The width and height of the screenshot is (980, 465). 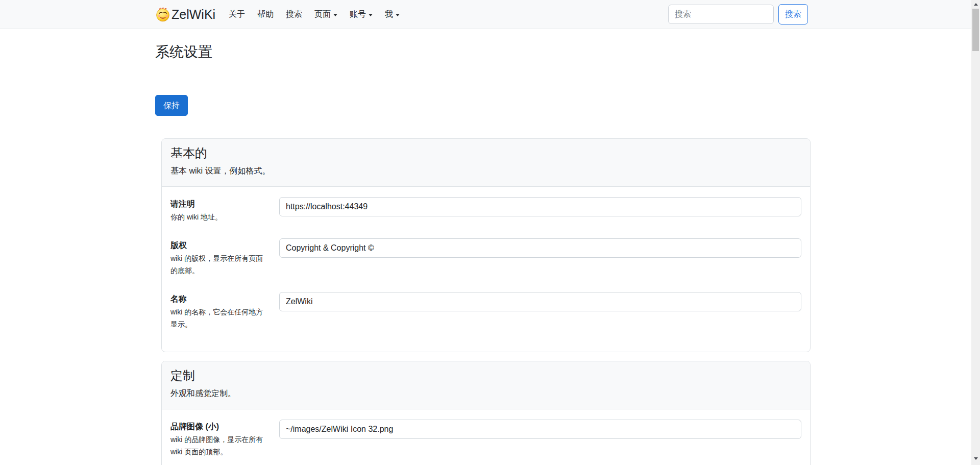 What do you see at coordinates (486, 171) in the screenshot?
I see `card-description: 基本 wiki 设置，例如格式。` at bounding box center [486, 171].